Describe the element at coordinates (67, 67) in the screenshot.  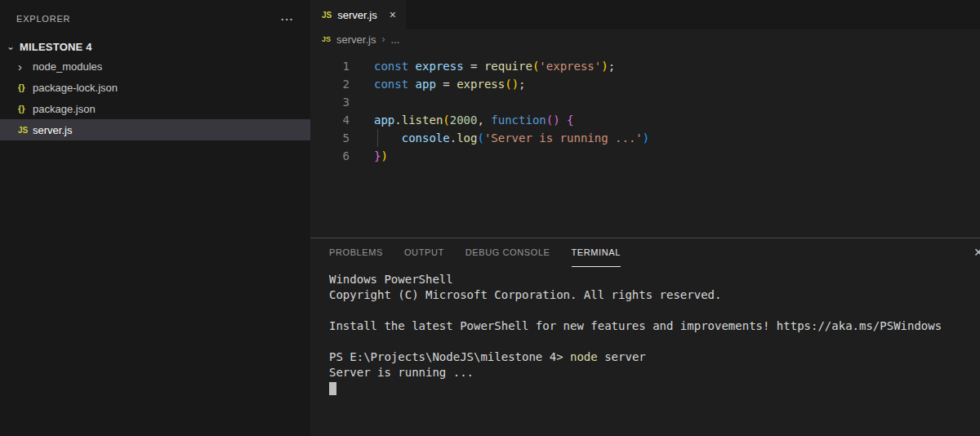
I see `tree-item-label: node_modules` at that location.